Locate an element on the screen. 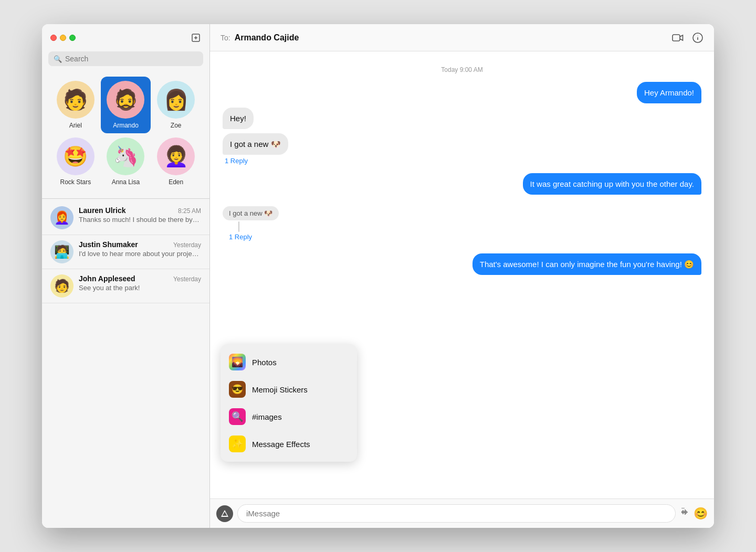  images-icon: 🔍 is located at coordinates (237, 417).